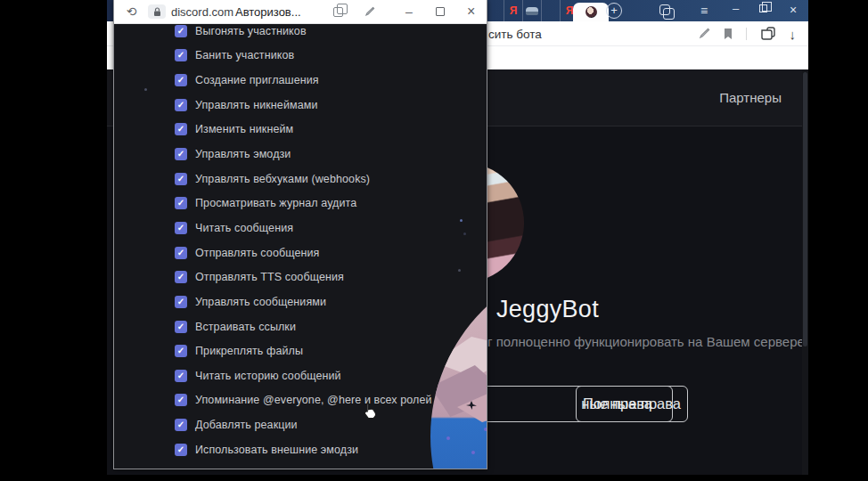 This screenshot has height=481, width=868. I want to click on address-text: сить бота, so click(515, 34).